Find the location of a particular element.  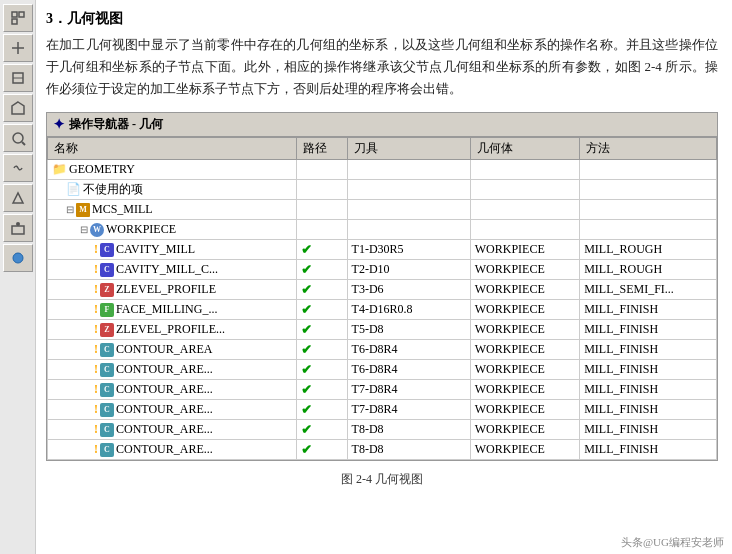

table-row: ! C CAVITY_MILL ✔T1-D30R5WORKPIECEMILL_R… is located at coordinates (382, 250).